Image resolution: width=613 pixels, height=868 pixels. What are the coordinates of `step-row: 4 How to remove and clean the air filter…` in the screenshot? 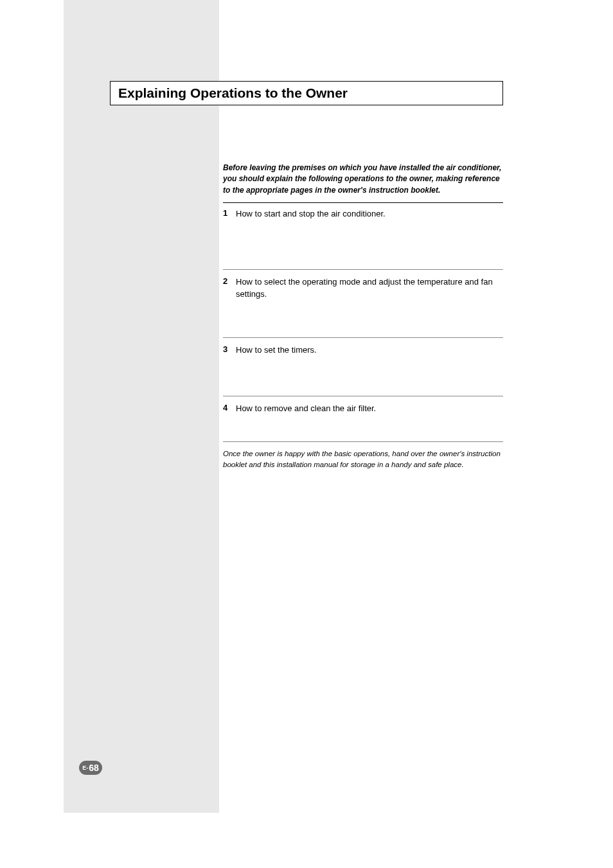 It's located at (363, 422).